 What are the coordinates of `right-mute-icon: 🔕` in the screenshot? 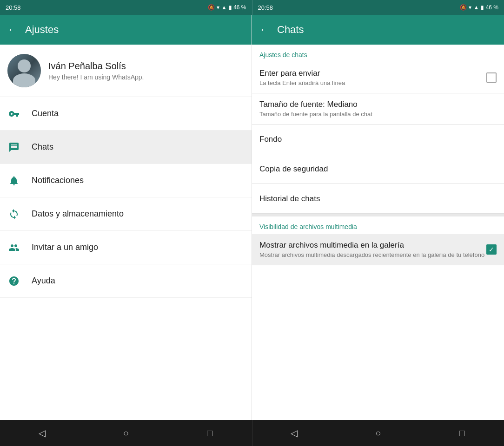 It's located at (463, 7).